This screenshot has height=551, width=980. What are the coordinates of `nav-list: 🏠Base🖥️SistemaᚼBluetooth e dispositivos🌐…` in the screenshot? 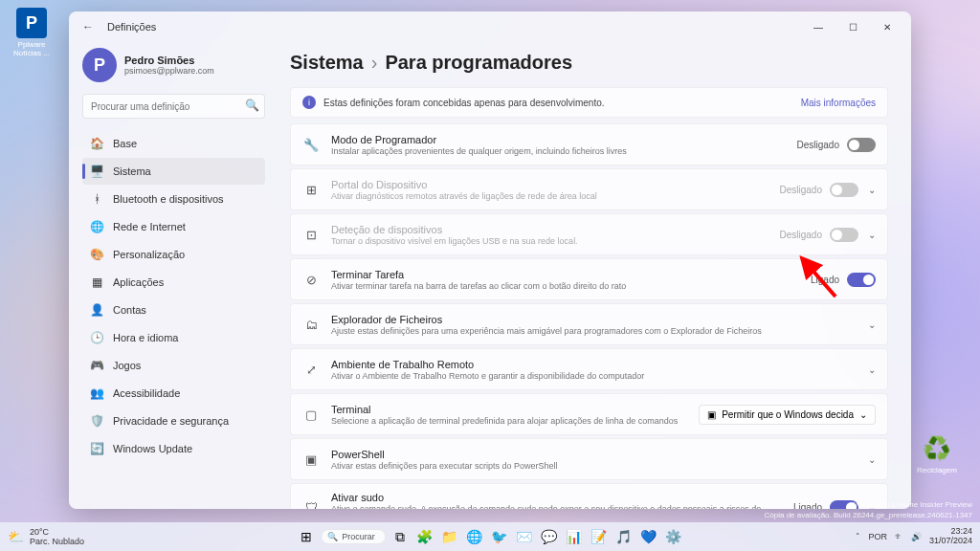 It's located at (174, 297).